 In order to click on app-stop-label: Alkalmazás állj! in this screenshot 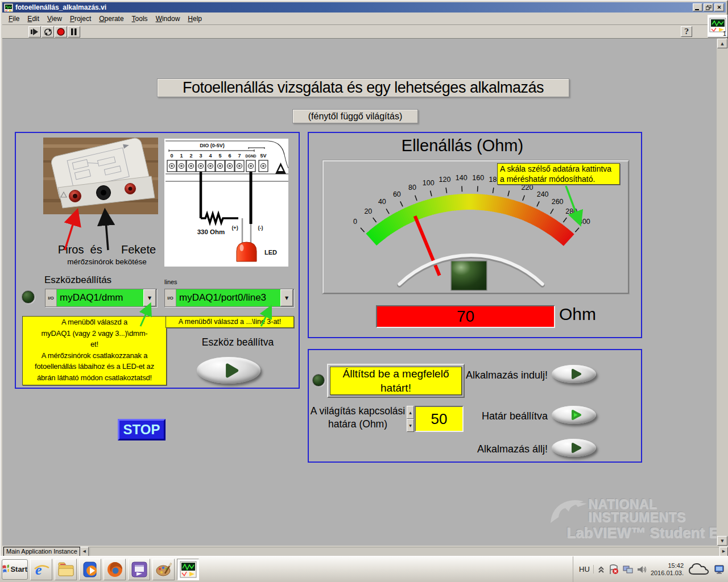, I will do `click(499, 449)`.